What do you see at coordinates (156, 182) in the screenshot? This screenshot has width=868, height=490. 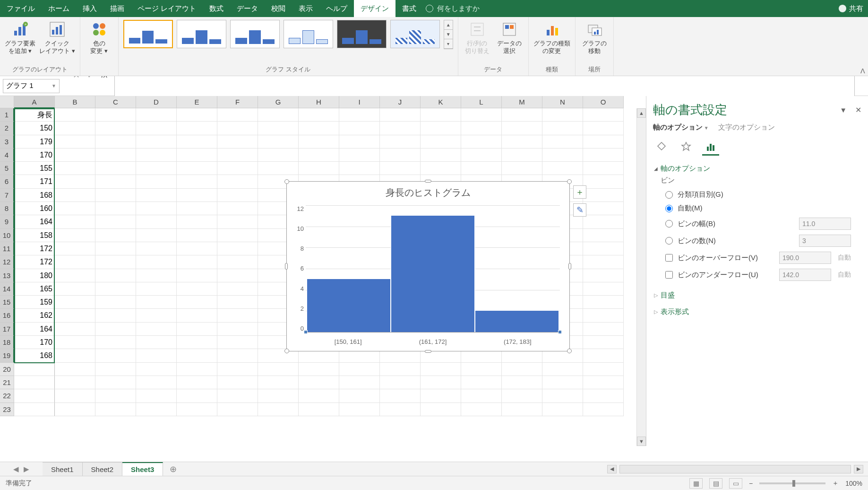 I see `cell-D6` at bounding box center [156, 182].